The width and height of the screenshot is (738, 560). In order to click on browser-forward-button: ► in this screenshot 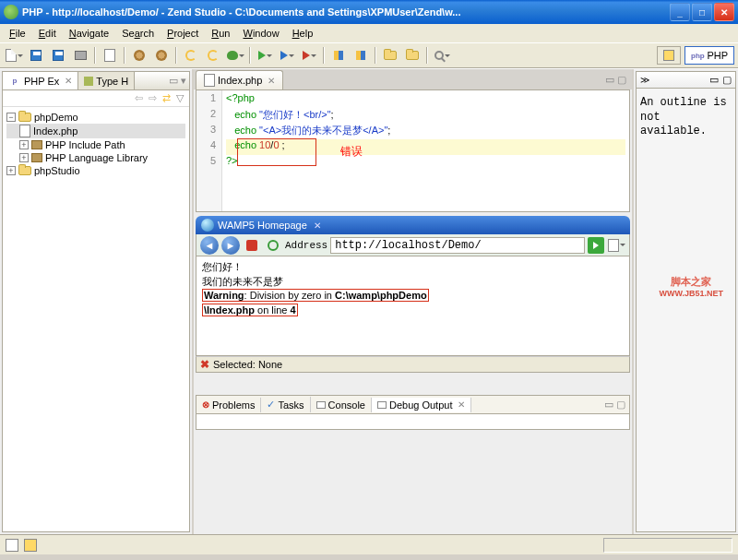, I will do `click(231, 245)`.